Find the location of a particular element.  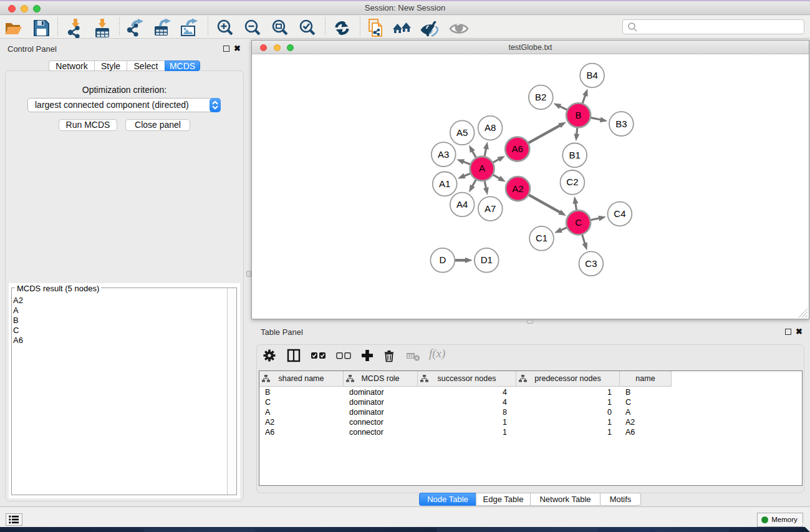

svg-text: A4 is located at coordinates (462, 205).